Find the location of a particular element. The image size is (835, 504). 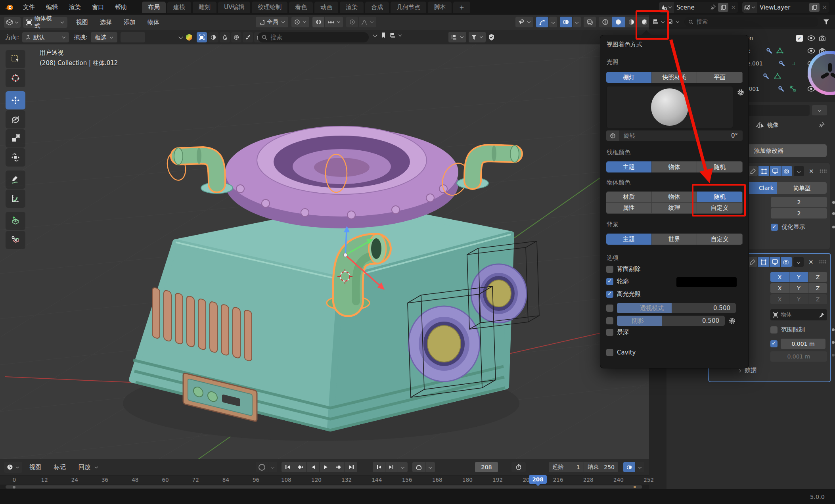

unlink-scene-icon: ✕ is located at coordinates (733, 8).